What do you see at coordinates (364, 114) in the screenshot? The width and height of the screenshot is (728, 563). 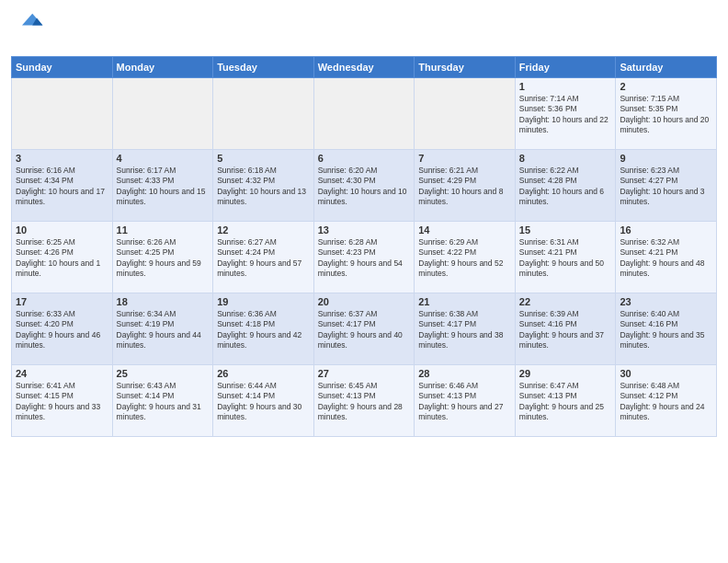 I see `calendar-week-row: 1Sunrise: 7:14 AM Sunset: 5:36 PM Daylig…` at bounding box center [364, 114].